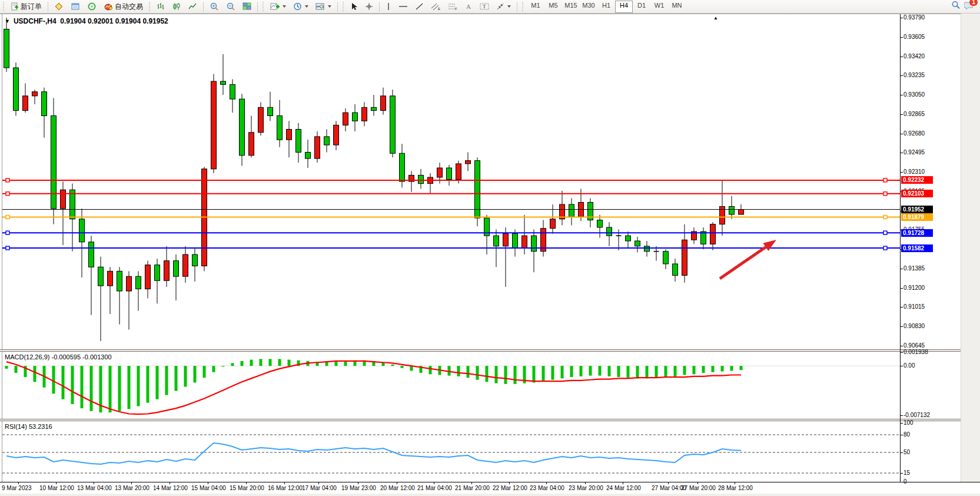 The height and width of the screenshot is (496, 980). I want to click on arrows-tool-button, so click(504, 7).